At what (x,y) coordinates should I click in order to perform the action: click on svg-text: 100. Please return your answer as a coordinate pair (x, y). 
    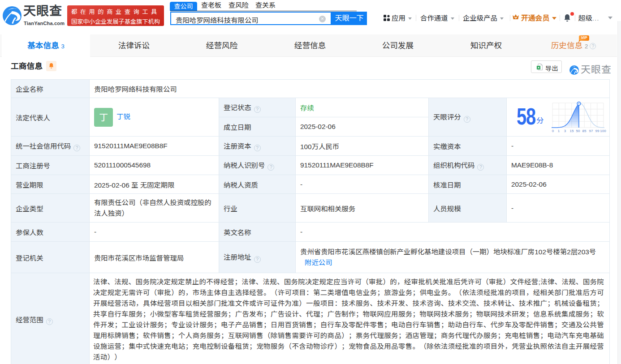
    Looking at the image, I should click on (603, 131).